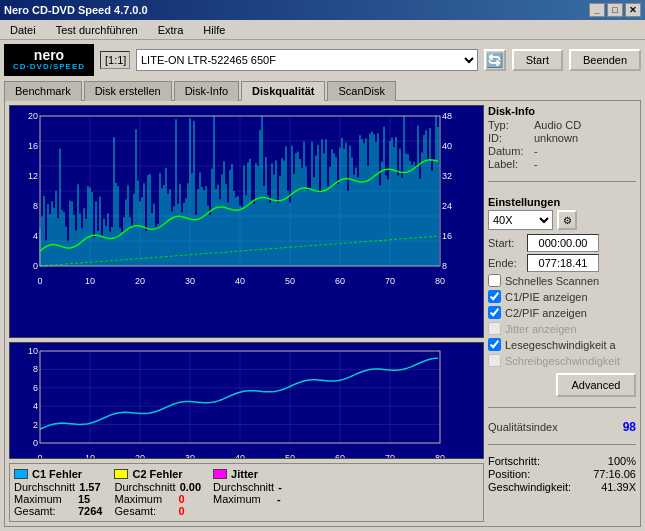  What do you see at coordinates (509, 138) in the screenshot?
I see `disk-info-id-label: ID:` at bounding box center [509, 138].